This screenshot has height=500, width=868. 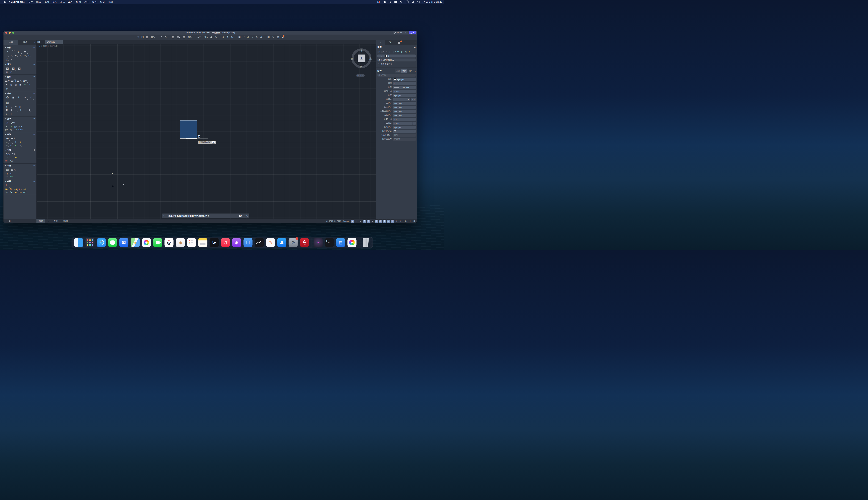 I want to click on menu-item-9: 窗口, so click(x=102, y=2).